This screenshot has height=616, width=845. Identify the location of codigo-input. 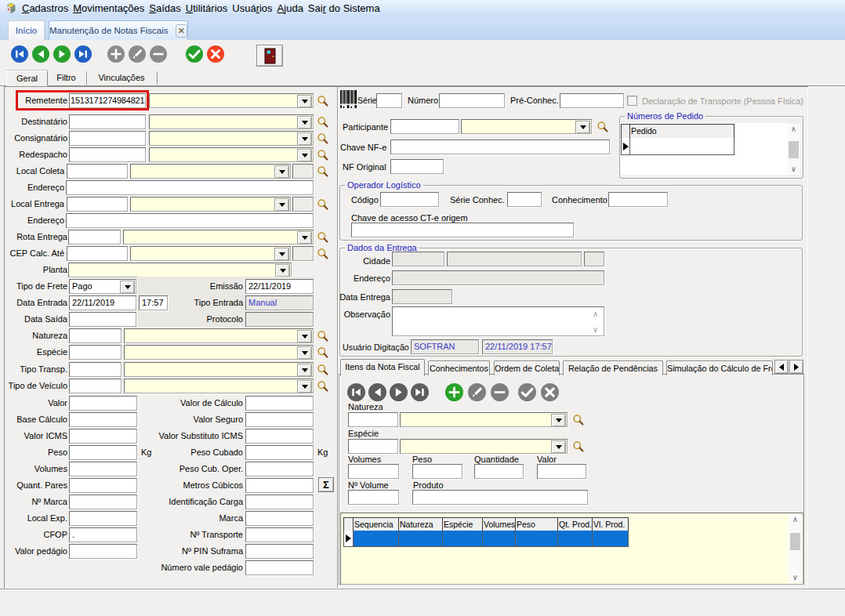
(409, 199).